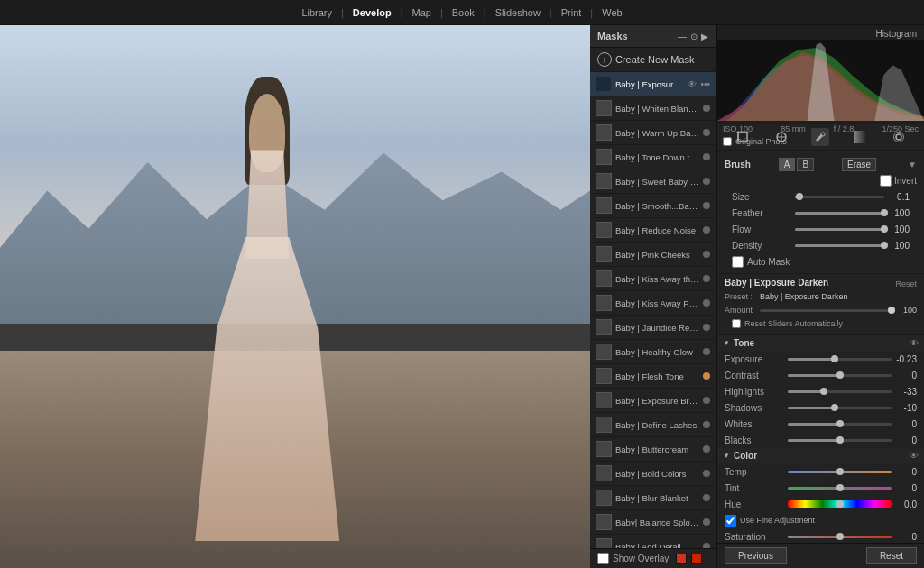 The height and width of the screenshot is (568, 924). What do you see at coordinates (653, 60) in the screenshot?
I see `create-mask-button: + Create New Mask` at bounding box center [653, 60].